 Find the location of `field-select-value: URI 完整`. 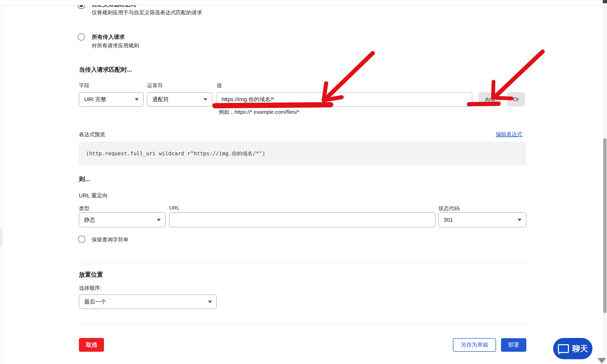

field-select-value: URI 完整 is located at coordinates (95, 99).